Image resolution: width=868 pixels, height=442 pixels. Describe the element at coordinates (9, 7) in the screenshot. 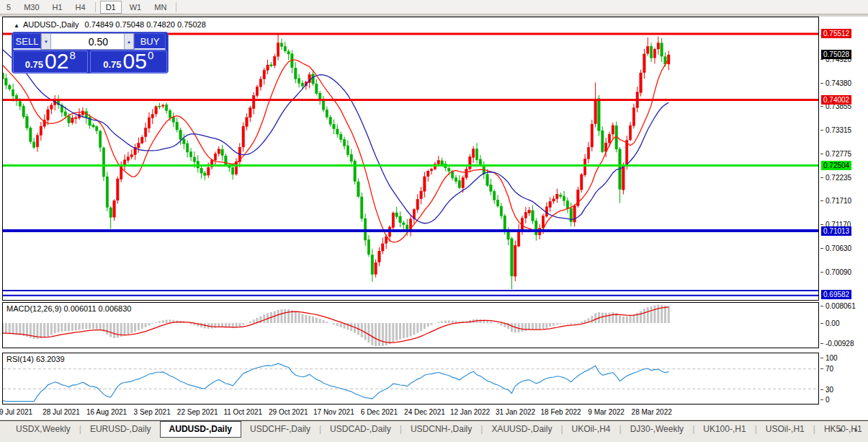

I see `timeframe-button-5: 5` at that location.